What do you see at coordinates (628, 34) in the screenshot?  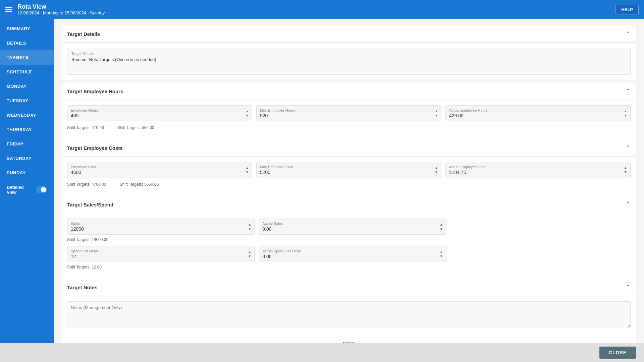 I see `target-details-chevron: ⌃` at bounding box center [628, 34].